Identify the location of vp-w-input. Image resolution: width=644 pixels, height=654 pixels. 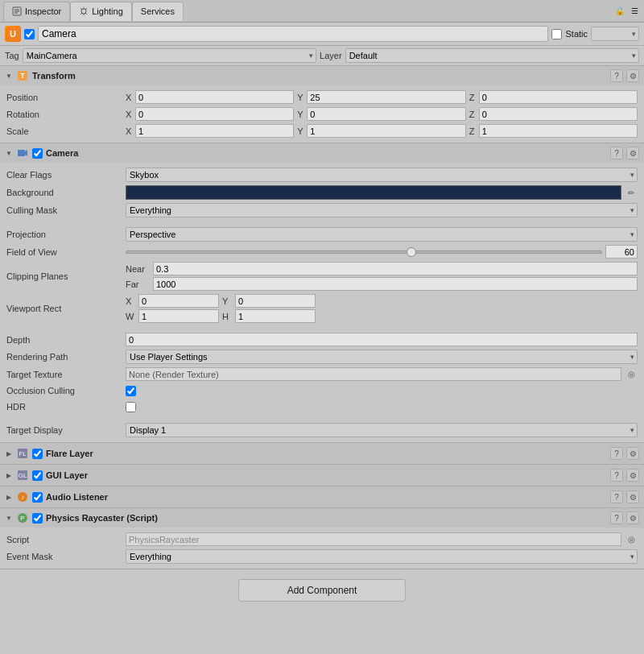
(179, 316).